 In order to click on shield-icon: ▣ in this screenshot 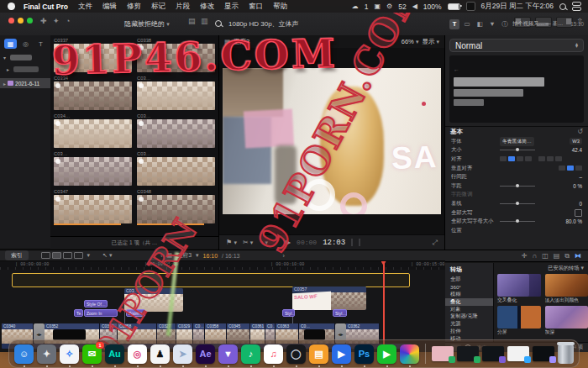, I will do `click(377, 7)`.